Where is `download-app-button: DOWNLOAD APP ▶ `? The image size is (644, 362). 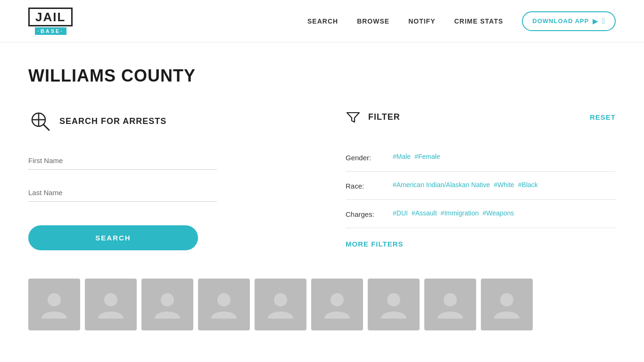 download-app-button: DOWNLOAD APP ▶  is located at coordinates (569, 21).